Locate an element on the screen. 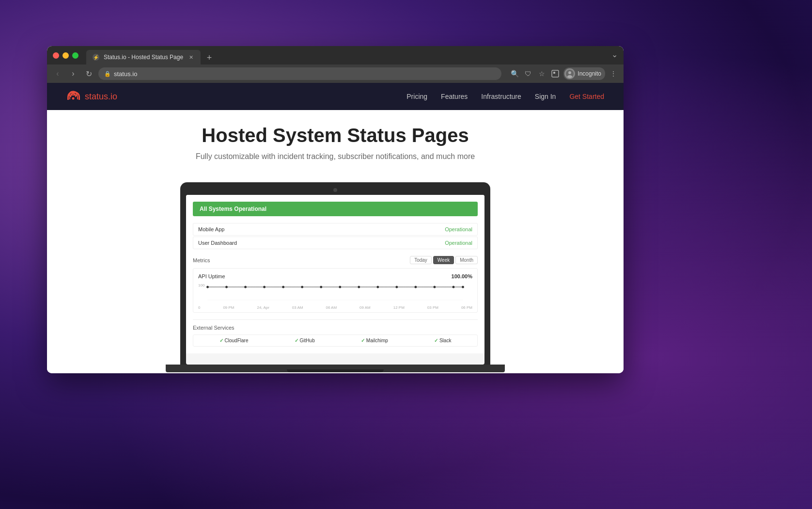 The height and width of the screenshot is (509, 812). nav-signin: Sign In is located at coordinates (546, 96).